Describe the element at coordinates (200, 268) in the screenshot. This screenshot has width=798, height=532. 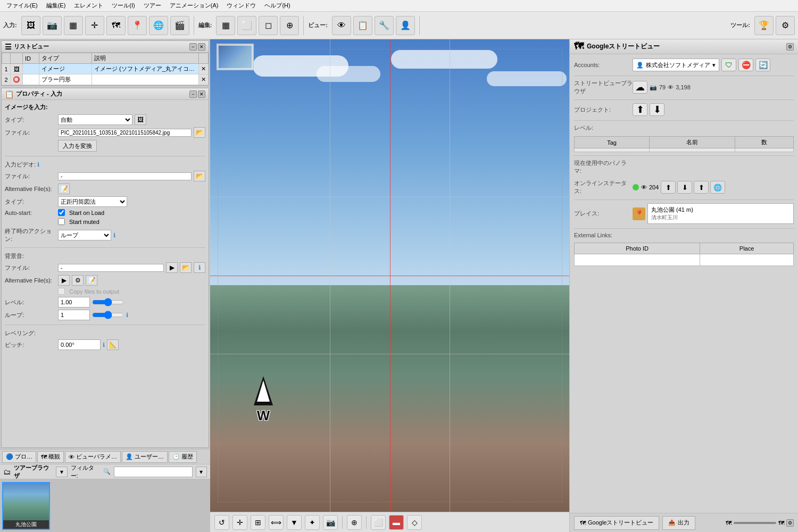
I see `bg-info-btn: ℹ` at that location.